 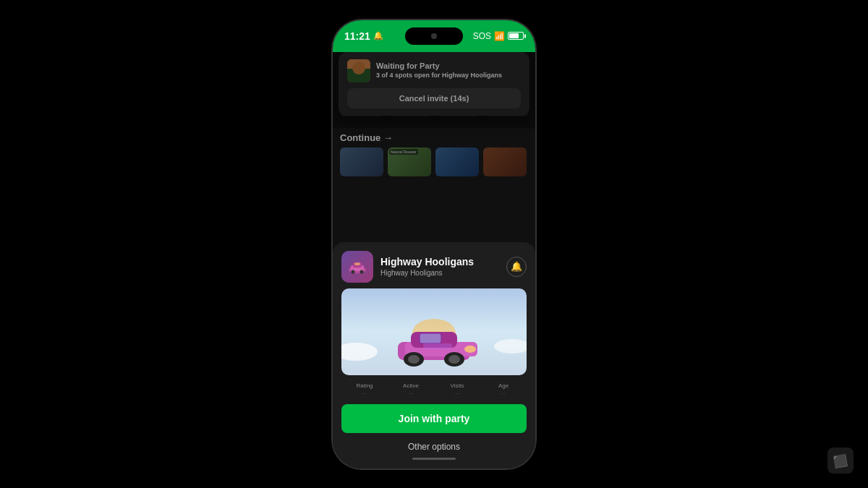 What do you see at coordinates (411, 393) in the screenshot?
I see `stat-value-active: ···` at bounding box center [411, 393].